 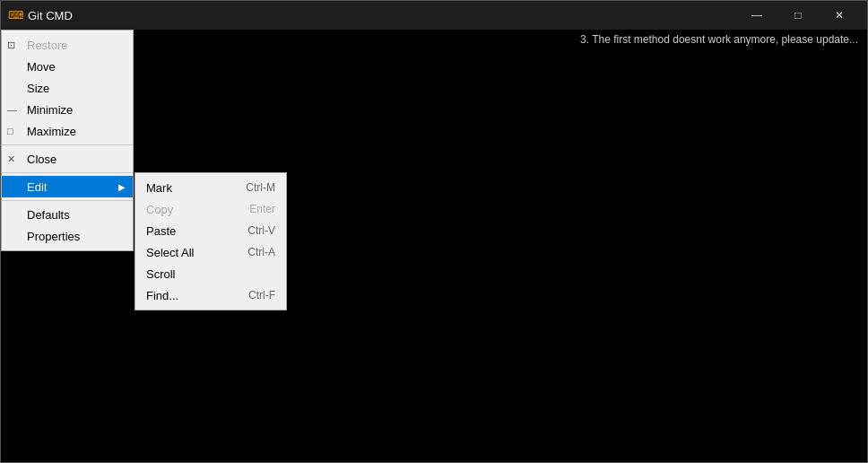 I want to click on edit-submenu: Mark Ctrl-M Copy Enter Paste Ctrl-V Sele…, so click(x=211, y=241).